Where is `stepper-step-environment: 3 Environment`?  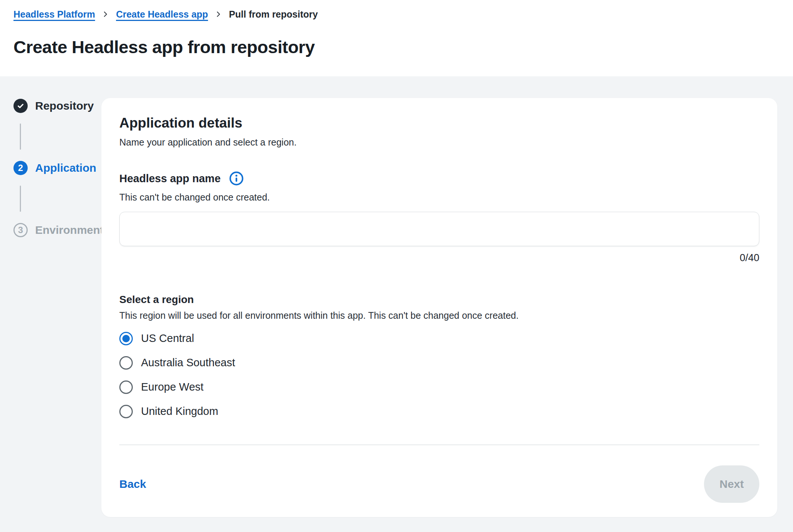 stepper-step-environment: 3 Environment is located at coordinates (58, 230).